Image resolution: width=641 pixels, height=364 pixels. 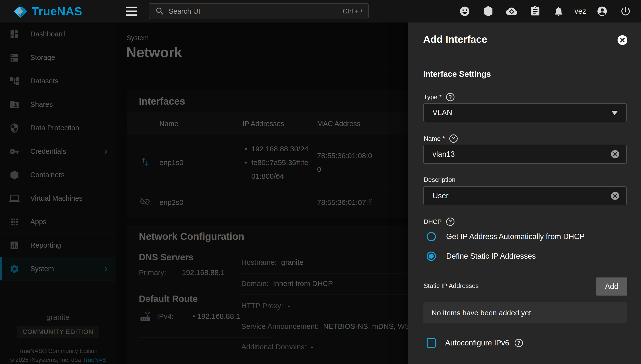 I want to click on truenas-logo-icon, so click(x=20, y=11).